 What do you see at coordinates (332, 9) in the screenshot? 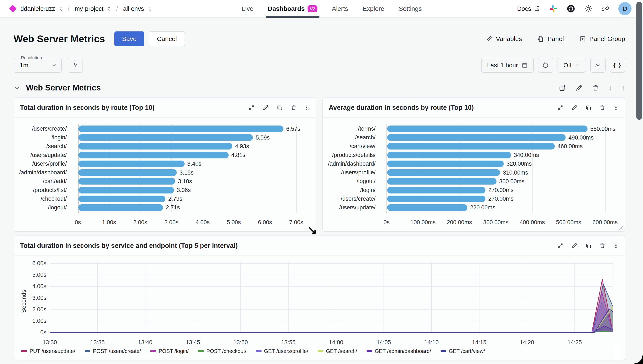
I see `main-nav: Live Dashboards V2 Alerts Explore Settin…` at bounding box center [332, 9].